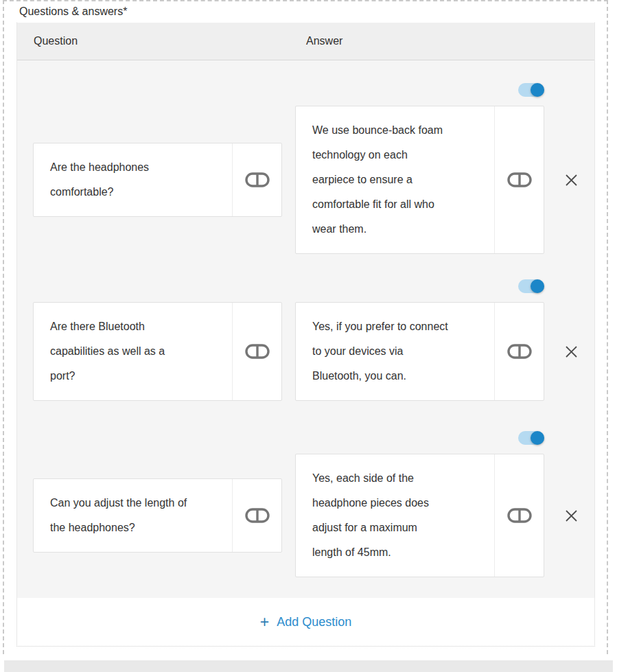  Describe the element at coordinates (395, 515) in the screenshot. I see `answer-text-cell: Yes, each side of the headphone pieces d…` at that location.